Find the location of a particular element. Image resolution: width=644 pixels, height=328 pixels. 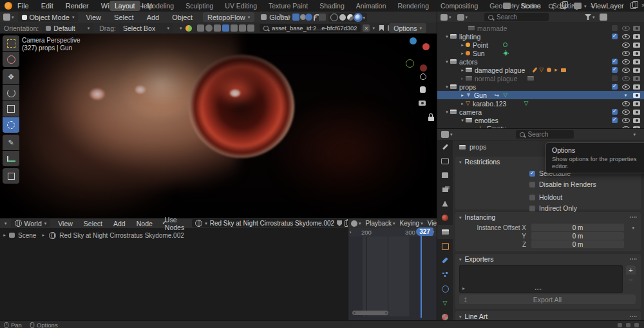

timeline-editor-chevron is located at coordinates (360, 223).